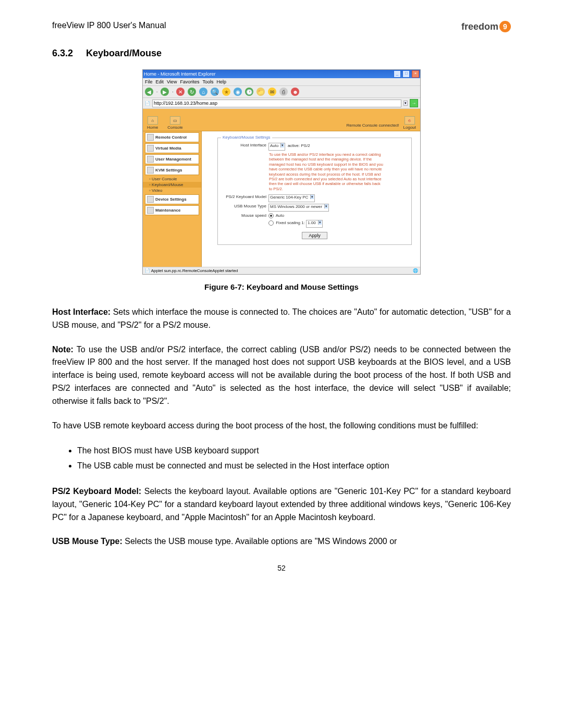 This screenshot has height=728, width=563. Describe the element at coordinates (282, 319) in the screenshot. I see `paragraph-host-interface: Host Interface: Sets which interface the…` at that location.